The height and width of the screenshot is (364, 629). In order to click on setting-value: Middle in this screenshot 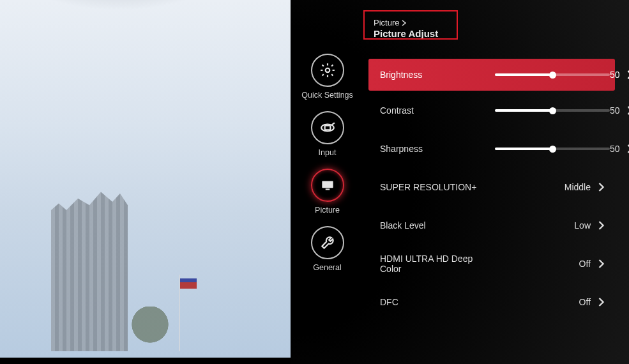, I will do `click(578, 187)`.